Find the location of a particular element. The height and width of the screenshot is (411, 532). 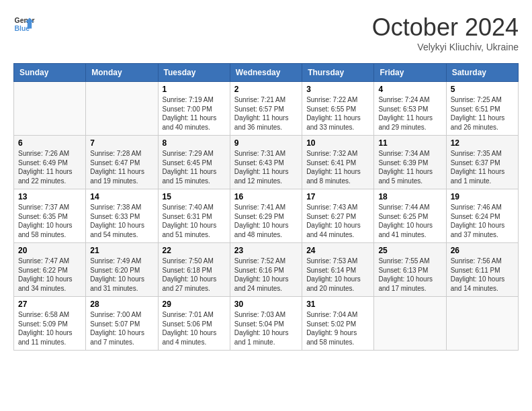

day-number: 17 is located at coordinates (338, 197).